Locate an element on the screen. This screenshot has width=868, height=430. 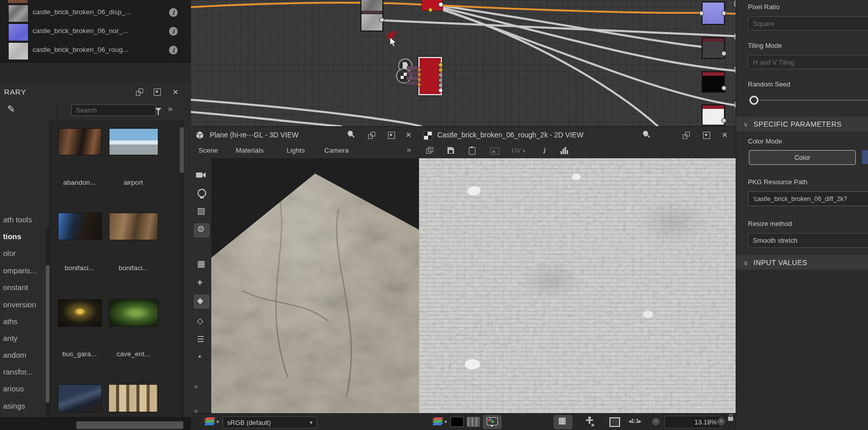
gear-icon: ⚙ is located at coordinates (201, 229).